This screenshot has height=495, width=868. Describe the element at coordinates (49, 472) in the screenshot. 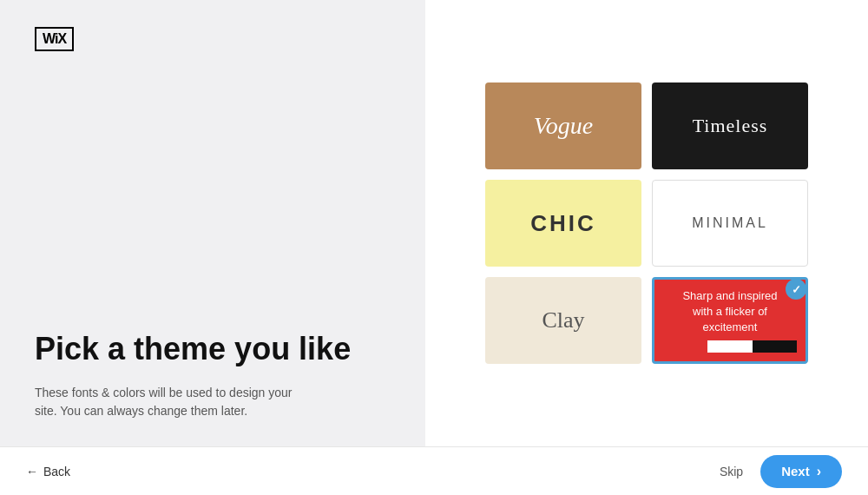

I see `back-button: ← Back` at that location.